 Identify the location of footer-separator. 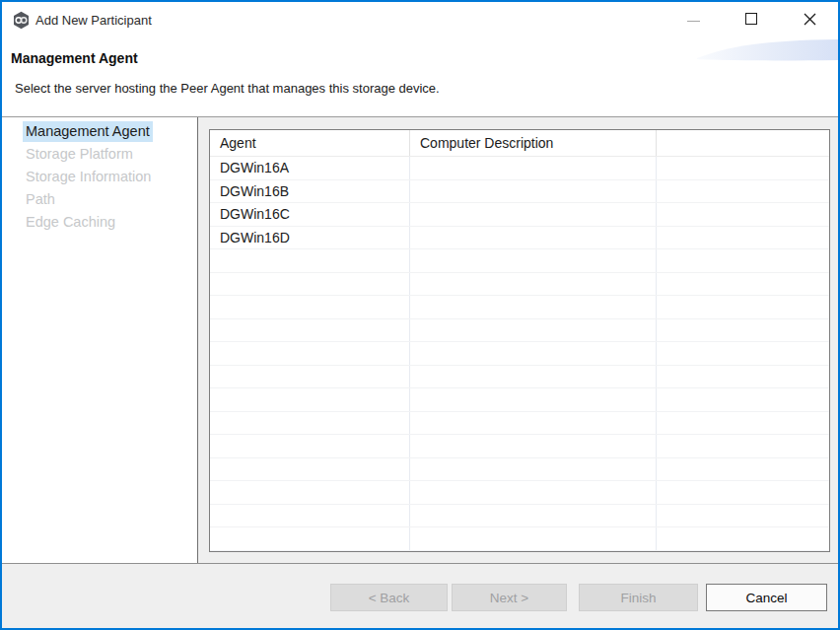
(420, 564).